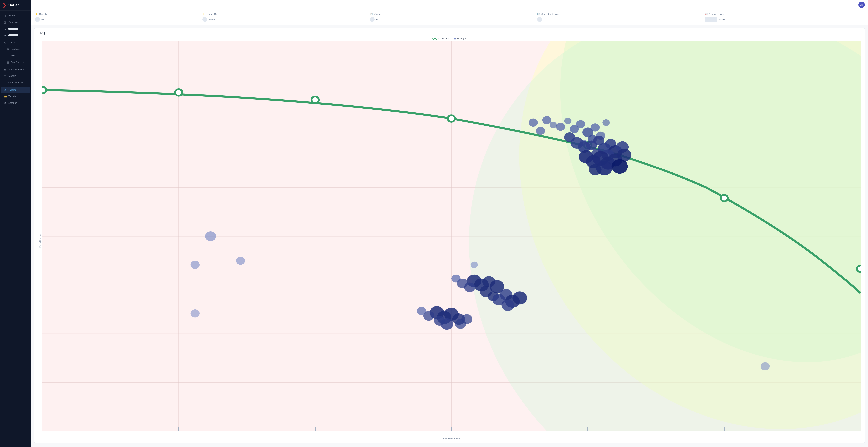 The width and height of the screenshot is (868, 447). Describe the element at coordinates (16, 5) in the screenshot. I see `logo: ❯ Klarian` at that location.